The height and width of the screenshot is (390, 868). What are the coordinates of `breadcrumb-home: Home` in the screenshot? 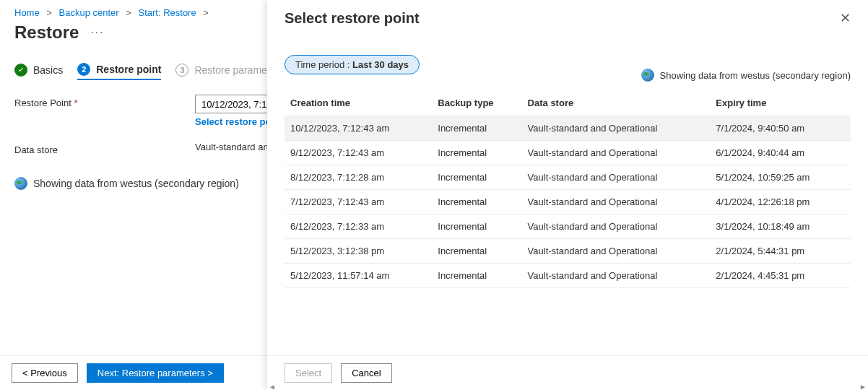 It's located at (27, 13).